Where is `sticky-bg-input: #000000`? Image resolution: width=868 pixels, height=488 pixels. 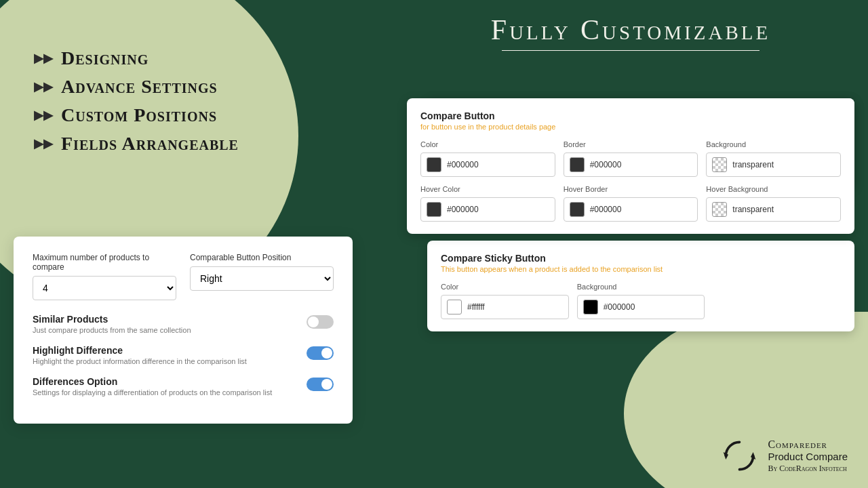
sticky-bg-input: #000000 is located at coordinates (642, 307).